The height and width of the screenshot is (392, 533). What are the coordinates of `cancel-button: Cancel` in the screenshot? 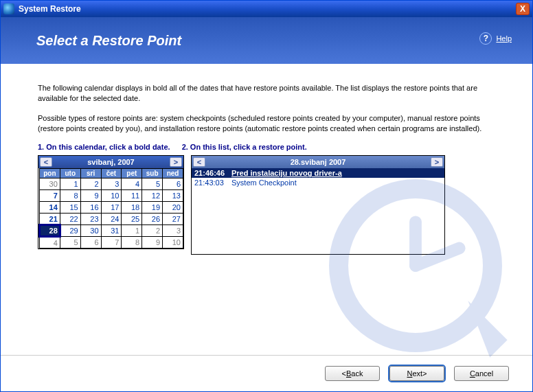 It's located at (481, 373).